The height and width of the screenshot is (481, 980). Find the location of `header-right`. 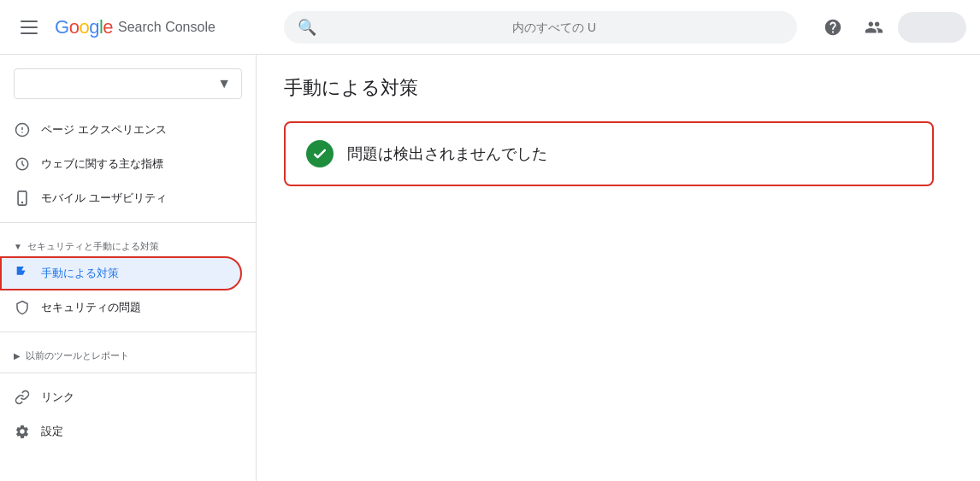

header-right is located at coordinates (891, 27).